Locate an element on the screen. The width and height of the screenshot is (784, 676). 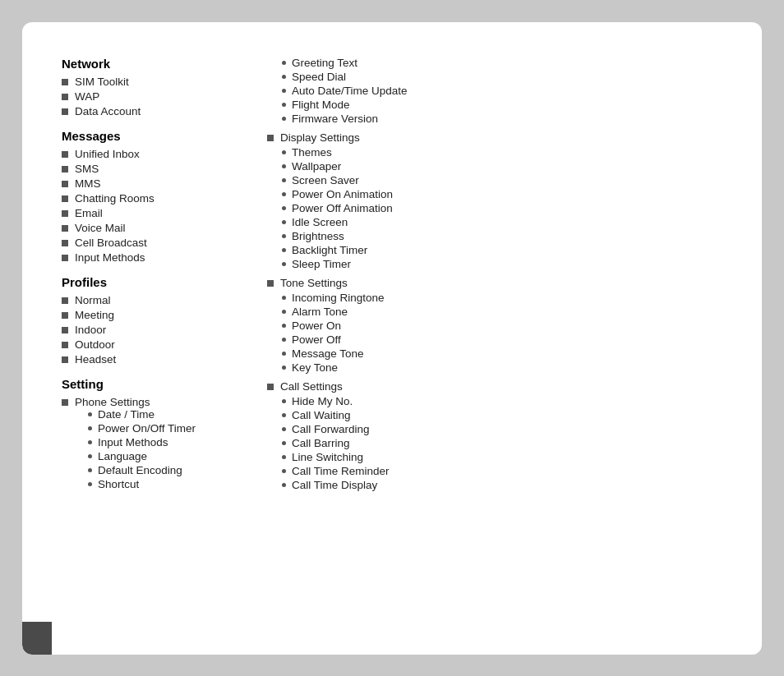
right-section: Greeting TextSpeed DialAuto Date/Time Up… is located at coordinates (503, 90).